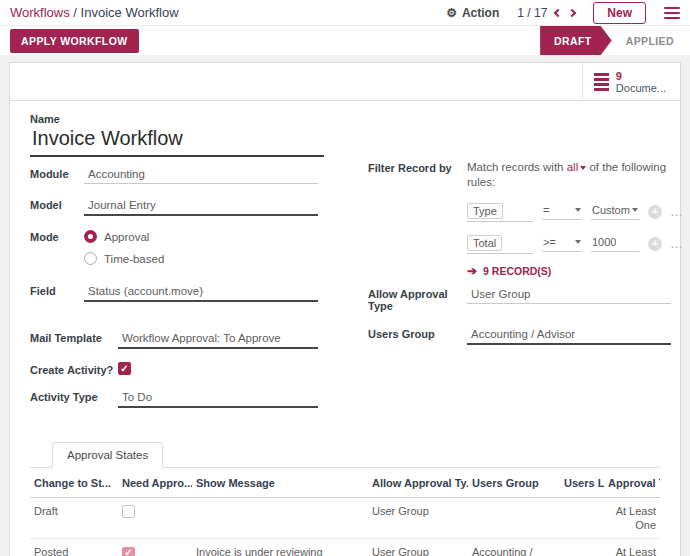  I want to click on action-menu-button: ⚙ Action, so click(472, 13).